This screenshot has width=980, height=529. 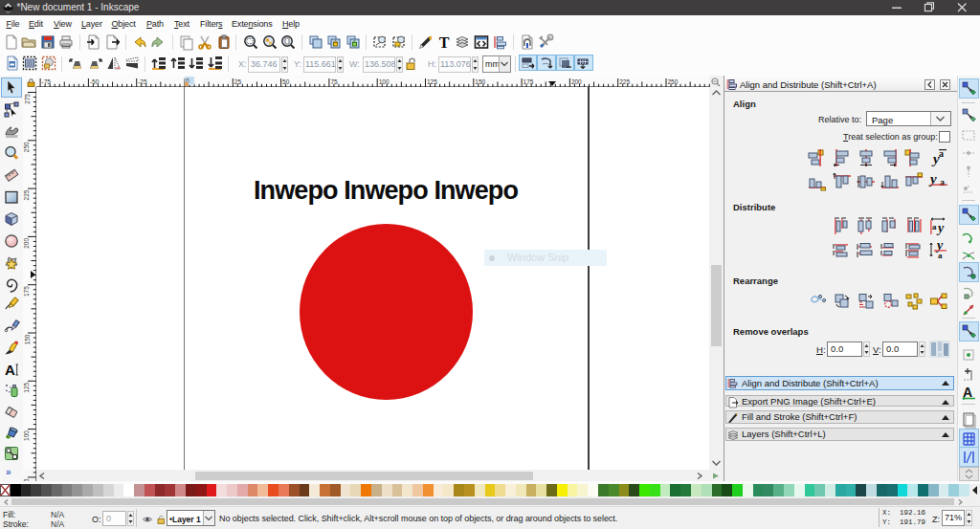 What do you see at coordinates (238, 82) in the screenshot?
I see `svg-text: 25` at bounding box center [238, 82].